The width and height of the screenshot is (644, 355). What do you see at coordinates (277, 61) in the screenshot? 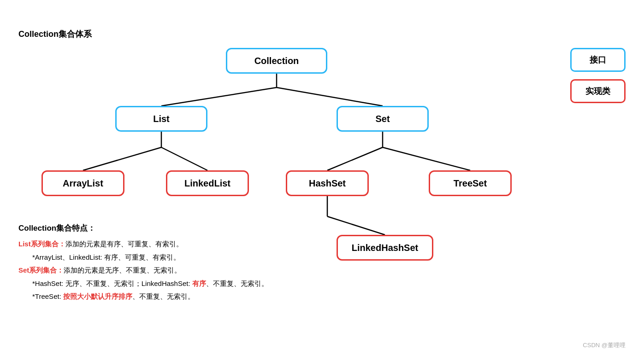
I see `node-collection: Collection` at bounding box center [277, 61].